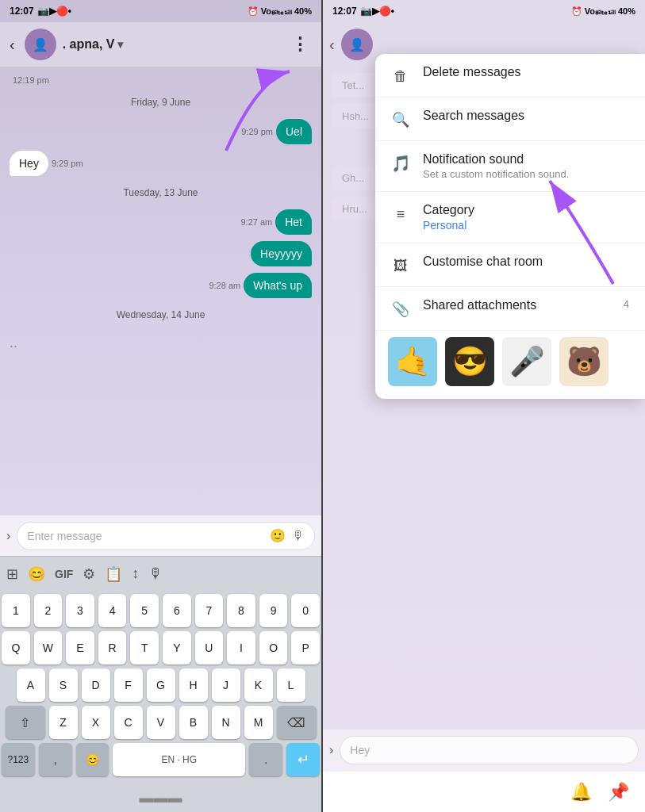 Image resolution: width=645 pixels, height=812 pixels. I want to click on keyboard-resize-icon: ↕, so click(135, 574).